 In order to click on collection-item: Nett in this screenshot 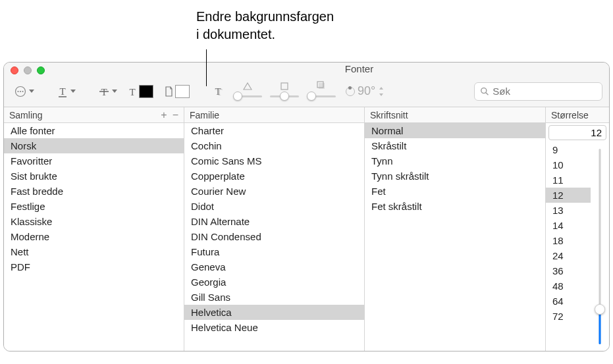, I will do `click(93, 251)`.